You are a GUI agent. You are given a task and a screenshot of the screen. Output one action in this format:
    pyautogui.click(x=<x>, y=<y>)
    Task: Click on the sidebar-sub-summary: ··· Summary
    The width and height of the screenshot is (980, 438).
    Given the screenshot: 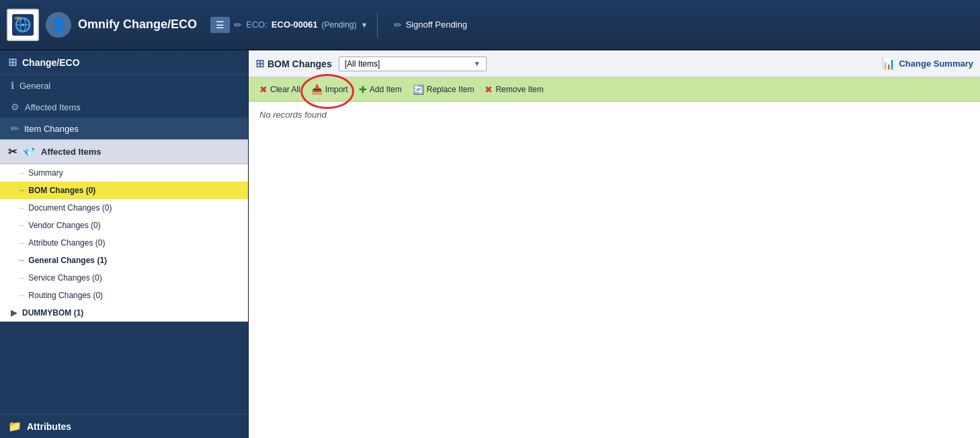 What is the action you would take?
    pyautogui.click(x=124, y=173)
    